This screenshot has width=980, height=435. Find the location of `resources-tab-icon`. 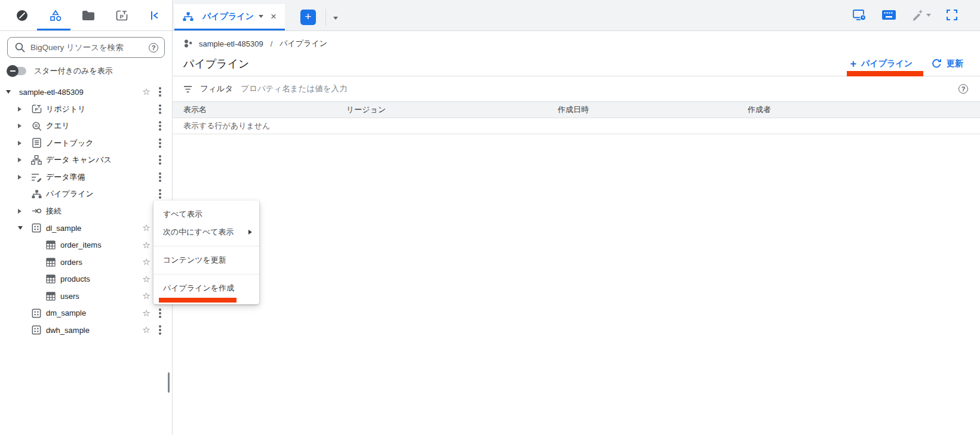

resources-tab-icon is located at coordinates (56, 16).